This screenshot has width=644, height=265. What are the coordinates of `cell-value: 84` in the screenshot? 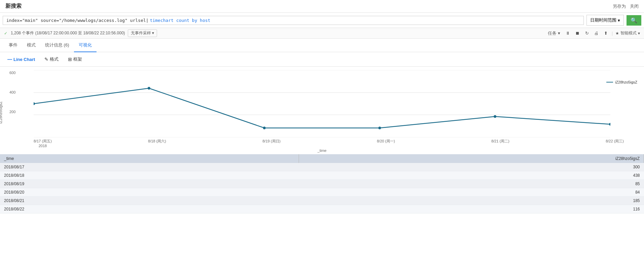 It's located at (471, 193).